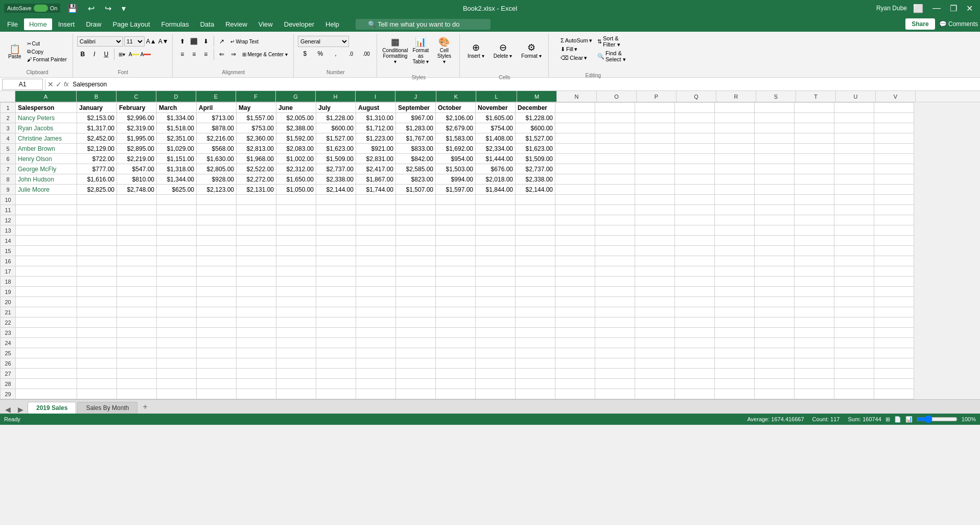  Describe the element at coordinates (177, 179) in the screenshot. I see `data-cell: $1,344.00` at that location.